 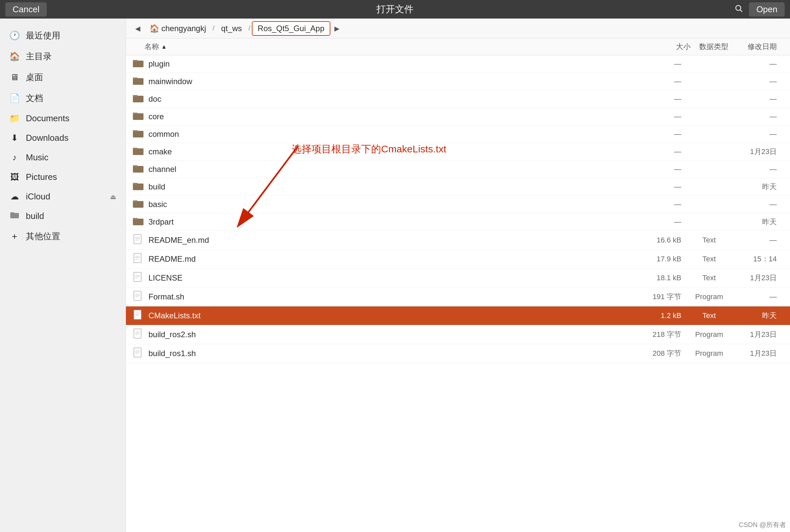 What do you see at coordinates (26, 10) in the screenshot?
I see `cancel-button: Cancel` at bounding box center [26, 10].